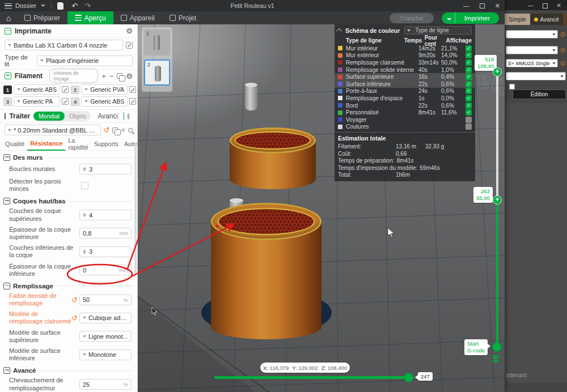 This screenshot has width=567, height=392. Describe the element at coordinates (9, 18) in the screenshot. I see `home-icon: ⌂` at that location.